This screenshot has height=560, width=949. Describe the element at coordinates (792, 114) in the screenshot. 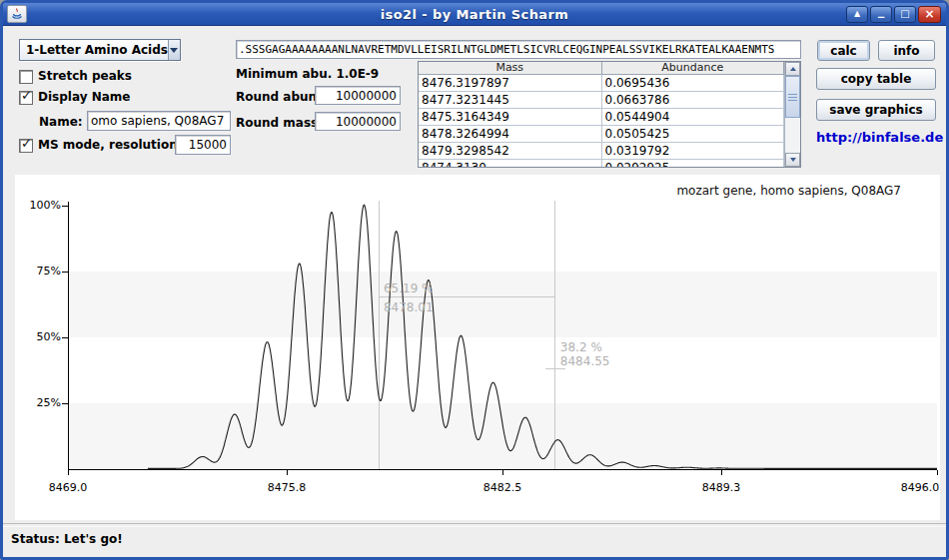

I see `table-scrollbar` at that location.